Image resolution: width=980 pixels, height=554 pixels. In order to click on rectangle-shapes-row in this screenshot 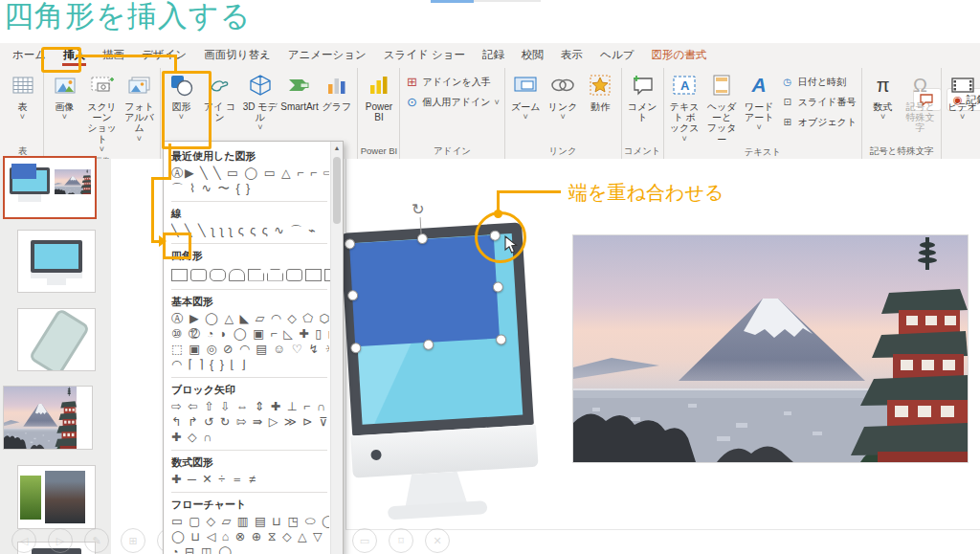, I will do `click(251, 275)`.